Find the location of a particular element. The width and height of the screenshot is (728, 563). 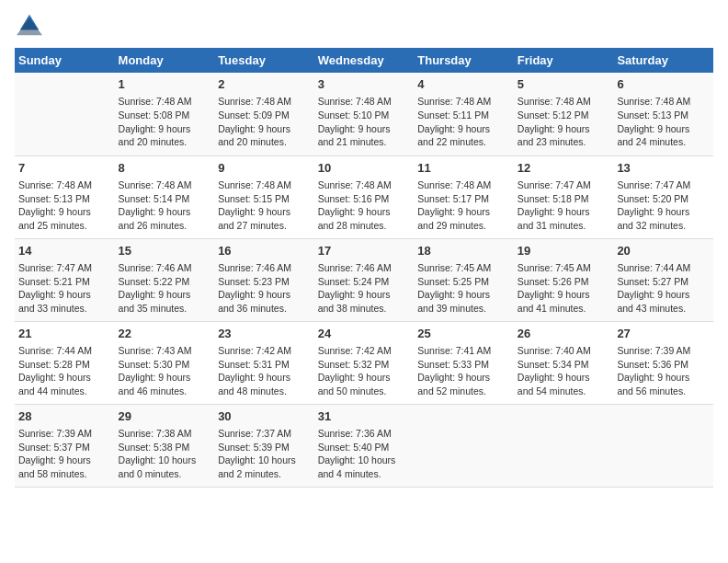

day-info: Sunset: 5:16 PM is located at coordinates (364, 199).